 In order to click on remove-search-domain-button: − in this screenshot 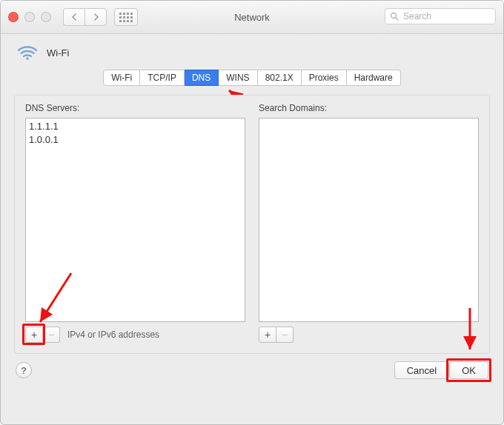, I will do `click(285, 335)`.